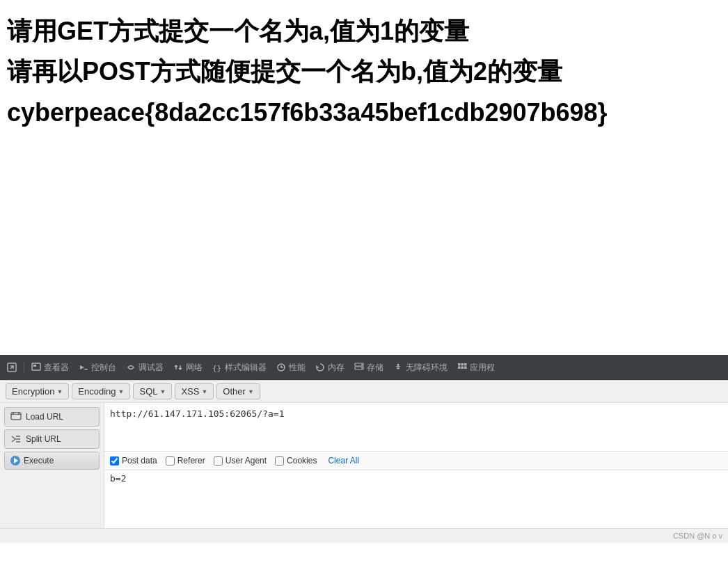  I want to click on devtools-item-network: 网络, so click(188, 367).